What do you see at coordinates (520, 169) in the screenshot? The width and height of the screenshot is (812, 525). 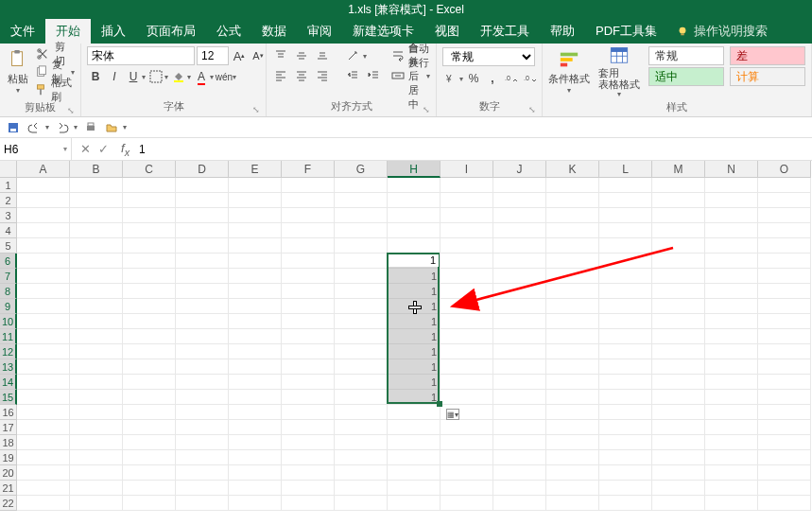 I see `column-header: J` at bounding box center [520, 169].